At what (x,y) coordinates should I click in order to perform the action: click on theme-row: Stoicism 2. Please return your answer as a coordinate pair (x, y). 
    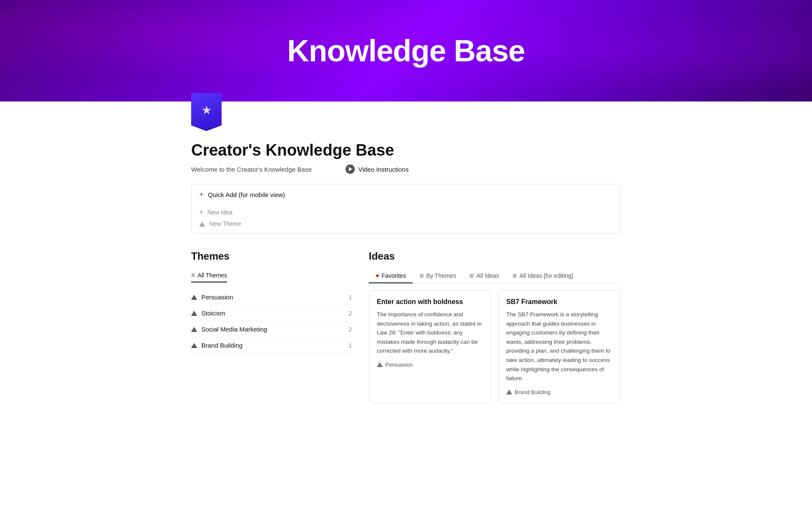
    Looking at the image, I should click on (272, 313).